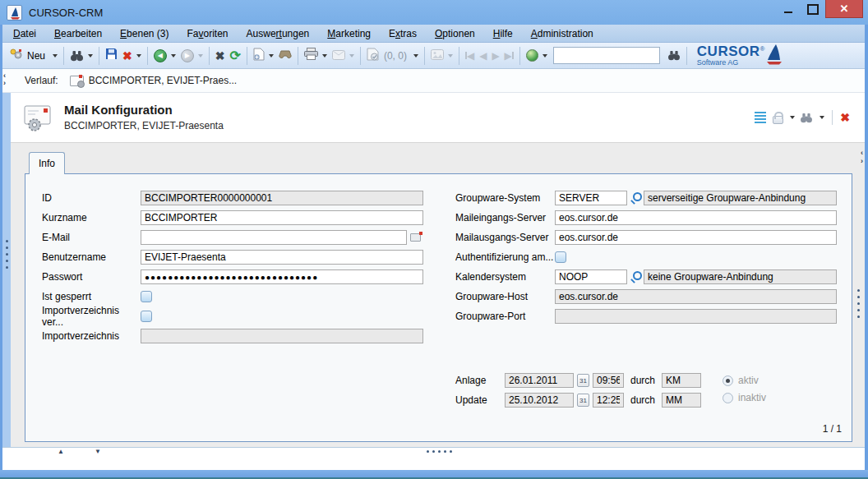  Describe the element at coordinates (66, 13) in the screenshot. I see `window-title: CURSOR-CRM` at that location.